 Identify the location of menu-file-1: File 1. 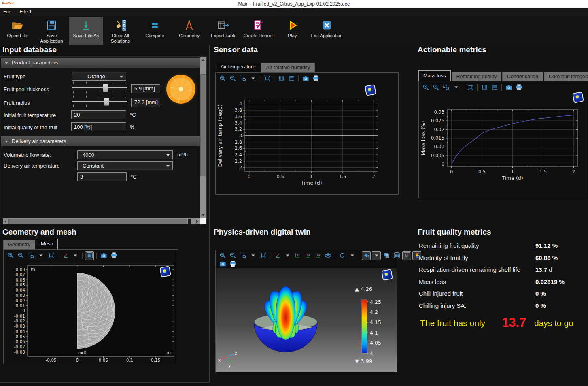
(26, 12).